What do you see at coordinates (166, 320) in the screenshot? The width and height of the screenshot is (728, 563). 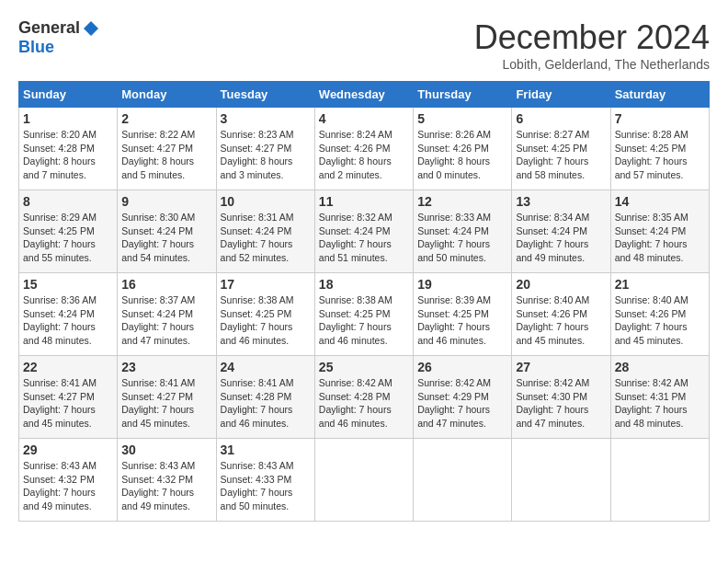 I see `day-info: Sunrise: 8:37 AM Sunset: 4:24 PM Dayligh…` at bounding box center [166, 320].